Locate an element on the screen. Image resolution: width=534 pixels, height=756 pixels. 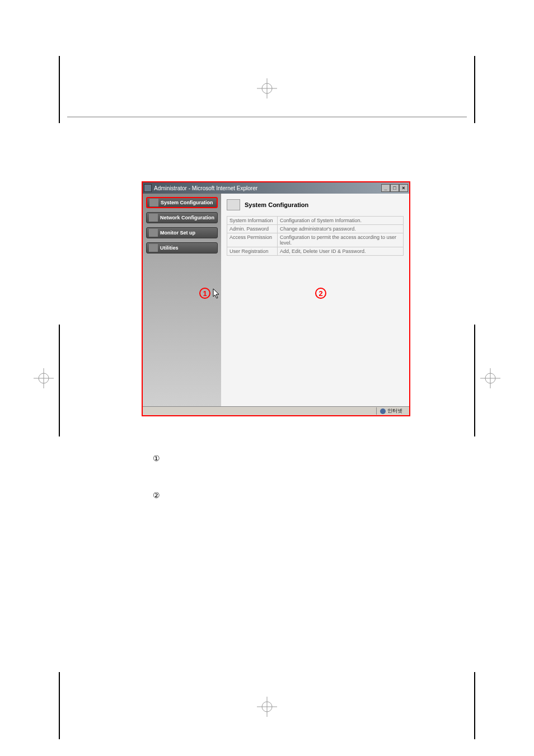
sidebar-item-system-configuration: System Configuration is located at coordinates (182, 203).